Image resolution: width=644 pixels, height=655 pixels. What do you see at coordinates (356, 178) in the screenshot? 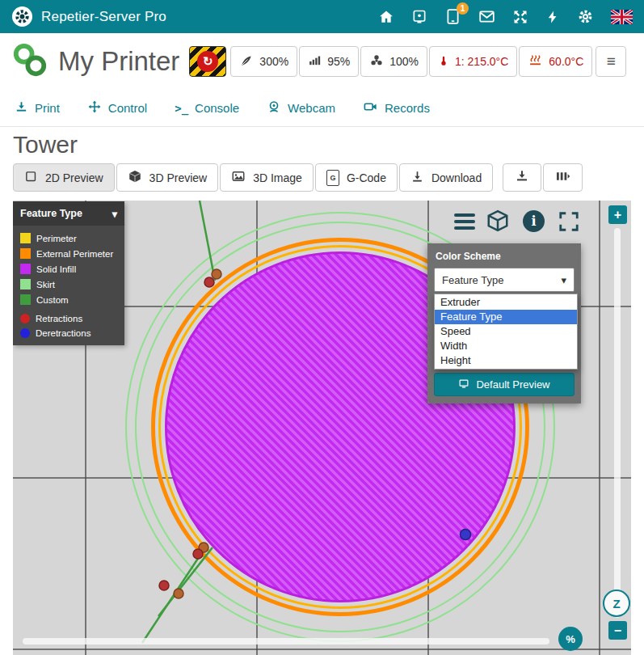
I see `gcode-button: G G-Code` at bounding box center [356, 178].